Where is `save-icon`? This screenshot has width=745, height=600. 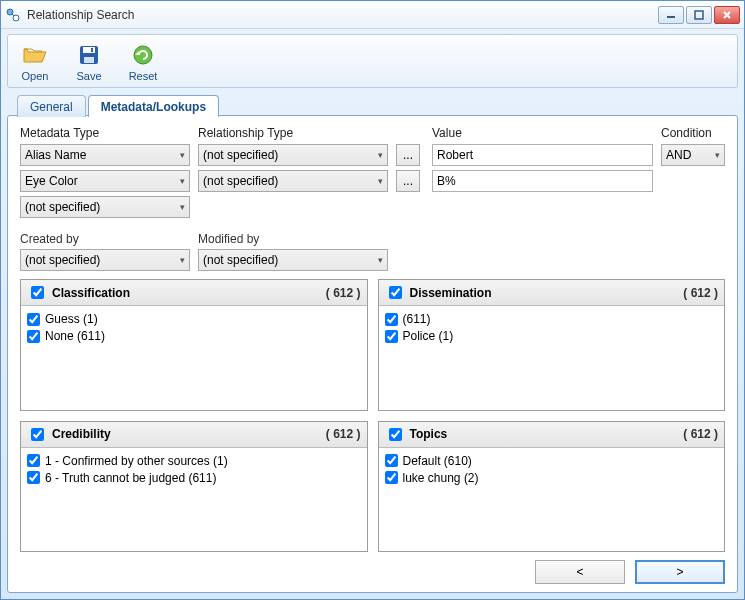
save-icon is located at coordinates (89, 55).